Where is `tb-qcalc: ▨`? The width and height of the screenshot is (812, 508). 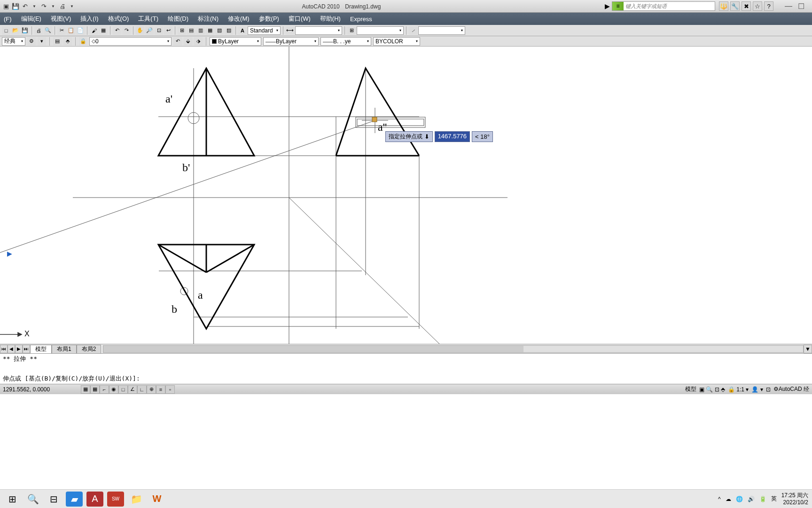 tb-qcalc: ▨ is located at coordinates (229, 31).